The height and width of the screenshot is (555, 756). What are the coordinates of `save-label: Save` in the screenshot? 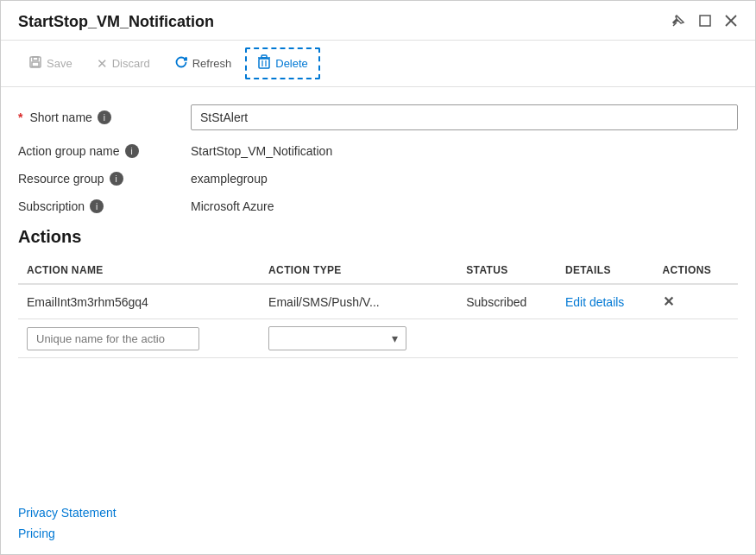 It's located at (60, 64).